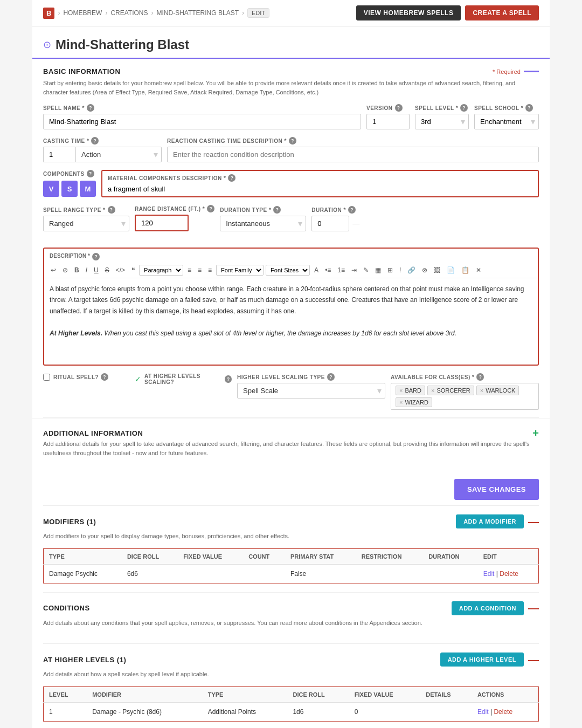 The width and height of the screenshot is (582, 728). I want to click on modifiers-desc: Add modifiers to your spell to display d…, so click(291, 536).